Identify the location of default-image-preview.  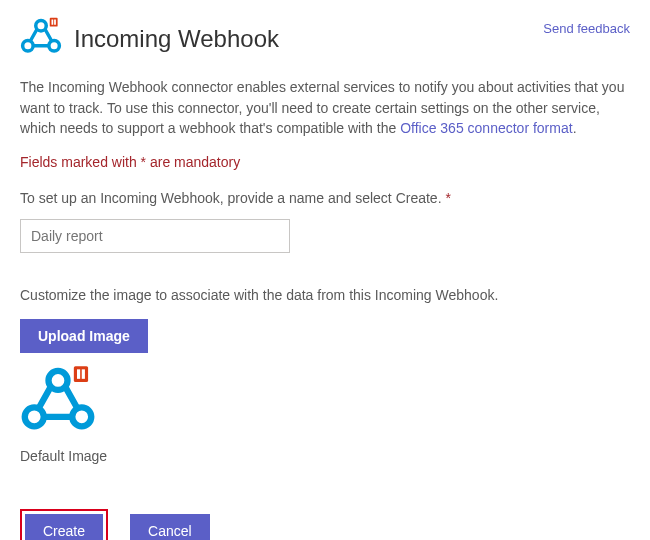
(325, 404).